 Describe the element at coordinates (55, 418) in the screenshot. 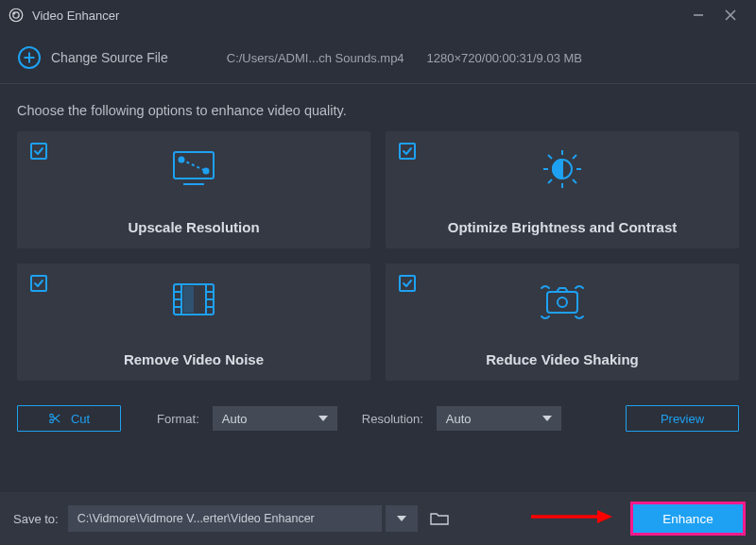

I see `scissors-icon` at that location.